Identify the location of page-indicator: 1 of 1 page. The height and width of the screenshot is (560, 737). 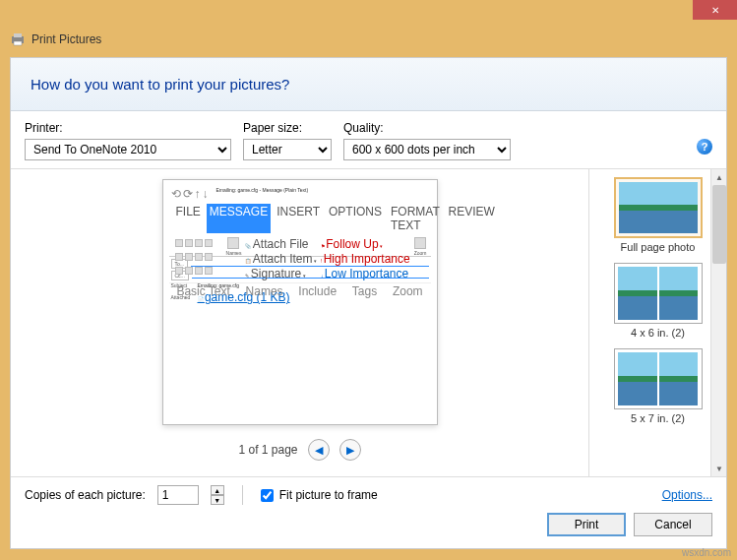
(268, 450).